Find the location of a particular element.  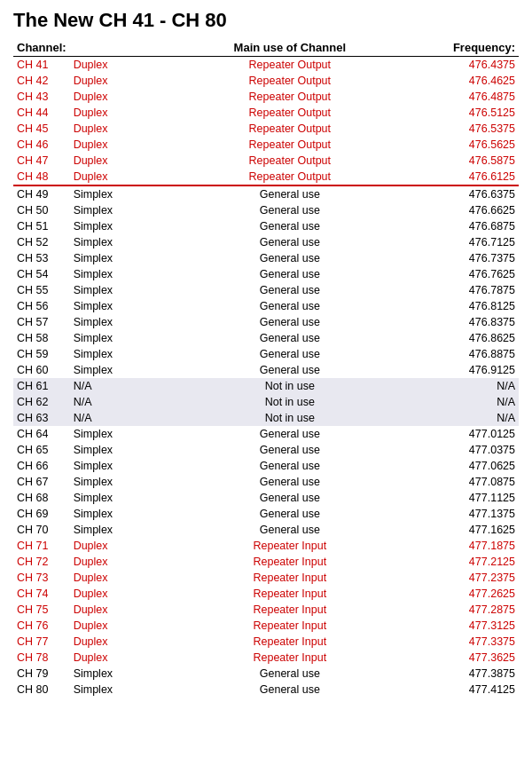

table-row: CH 80 Simplex General use 477.4125 is located at coordinates (266, 690).